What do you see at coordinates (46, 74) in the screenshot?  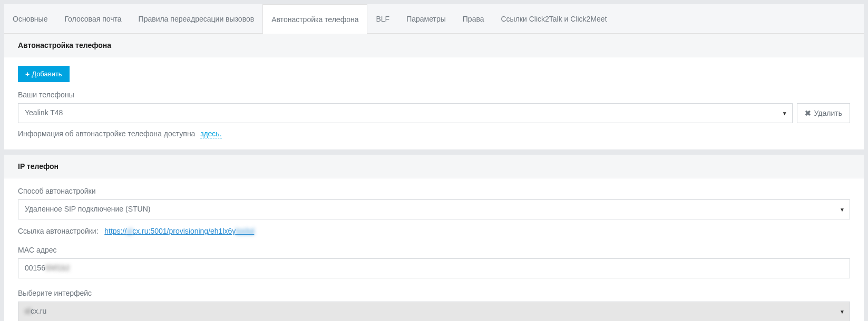 I see `add-button-label: Добавить` at bounding box center [46, 74].